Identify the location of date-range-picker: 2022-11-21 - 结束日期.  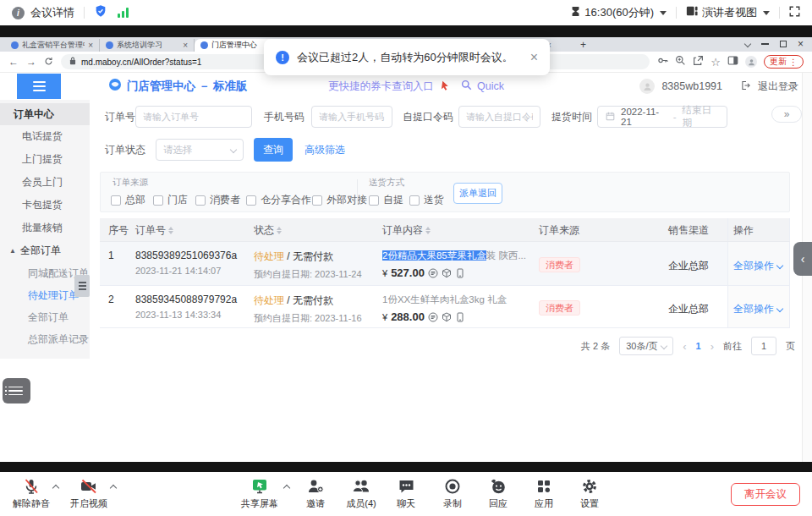
(662, 117).